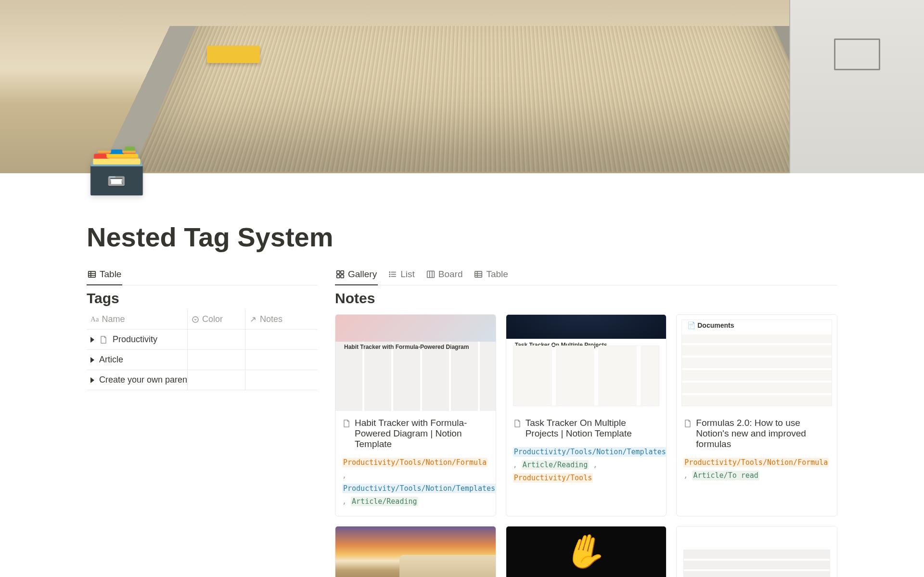  I want to click on gallery-card: Task Tracker On Multiple Projects Task T…, so click(586, 415).